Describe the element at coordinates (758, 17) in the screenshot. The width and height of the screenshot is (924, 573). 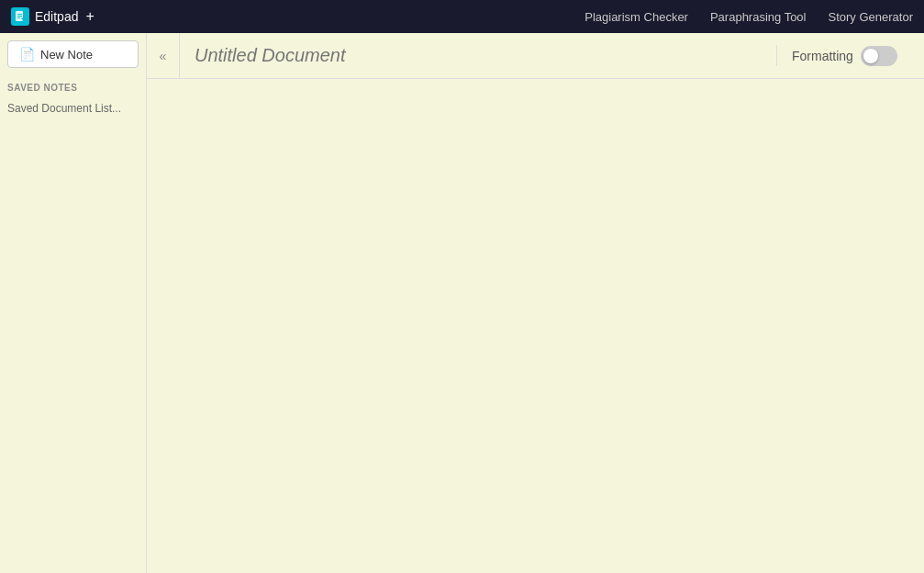
I see `nav-paraphrasing-tool: Paraphrasing Tool` at that location.